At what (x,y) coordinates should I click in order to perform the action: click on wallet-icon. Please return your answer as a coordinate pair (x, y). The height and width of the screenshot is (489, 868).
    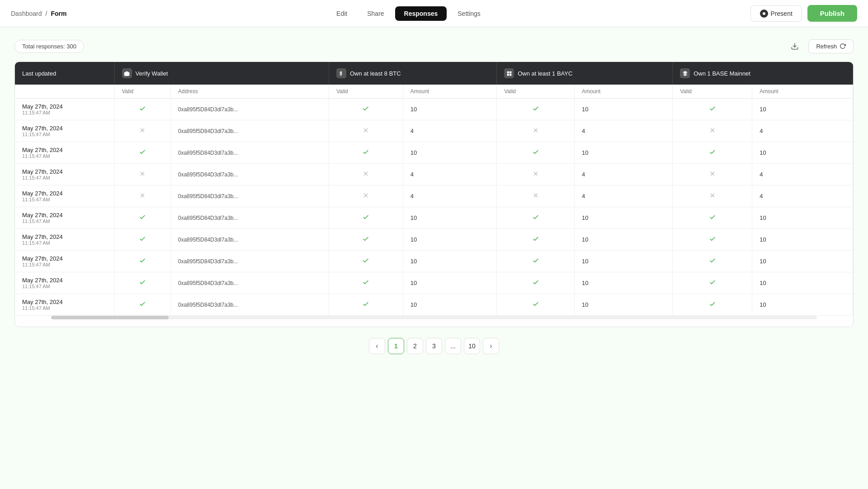
    Looking at the image, I should click on (127, 73).